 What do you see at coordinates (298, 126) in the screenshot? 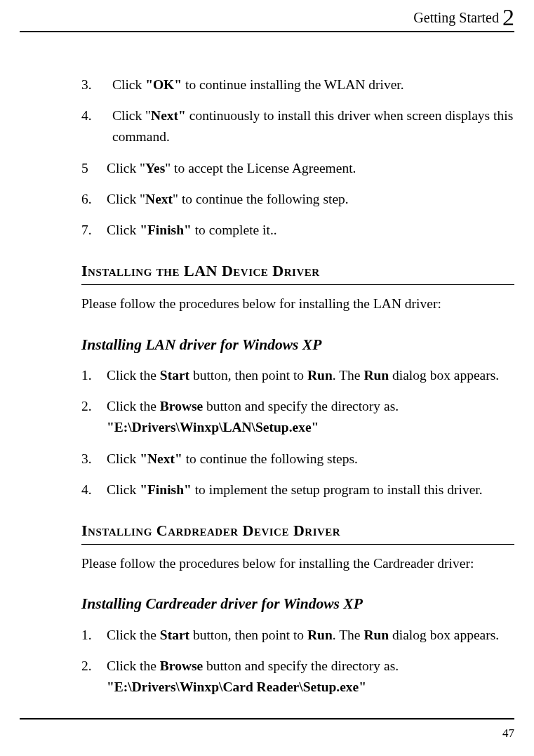
I see `step-item: 4. Click "Next" continuously to install …` at bounding box center [298, 126].